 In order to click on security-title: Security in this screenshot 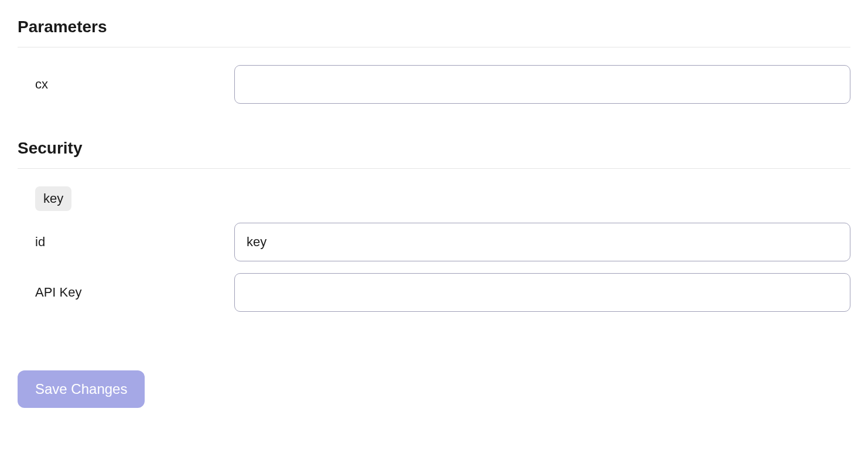, I will do `click(434, 154)`.